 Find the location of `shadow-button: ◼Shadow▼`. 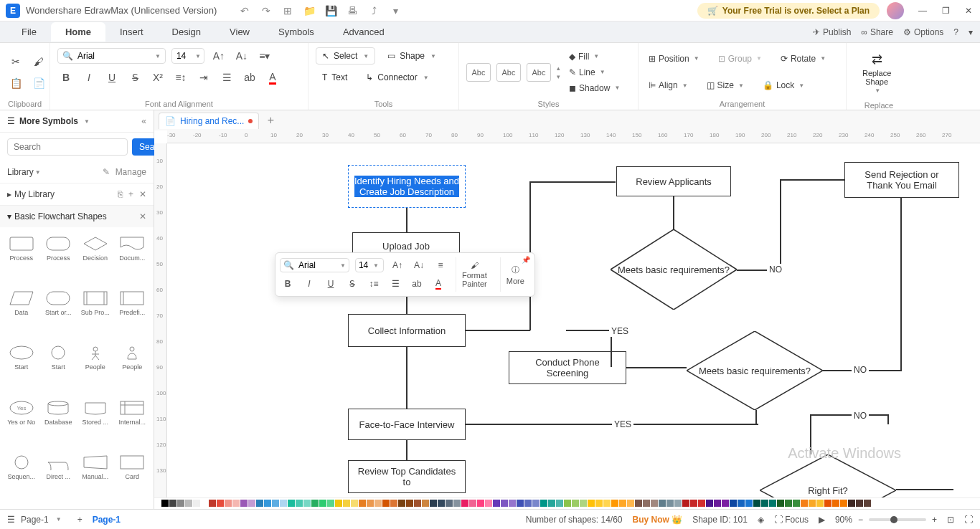

shadow-button: ◼Shadow▼ is located at coordinates (594, 88).